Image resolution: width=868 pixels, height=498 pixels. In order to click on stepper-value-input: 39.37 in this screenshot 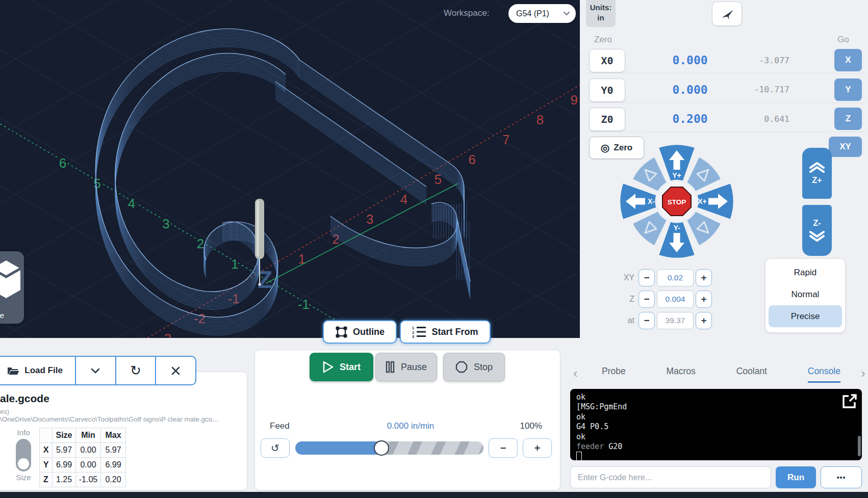, I will do `click(675, 321)`.